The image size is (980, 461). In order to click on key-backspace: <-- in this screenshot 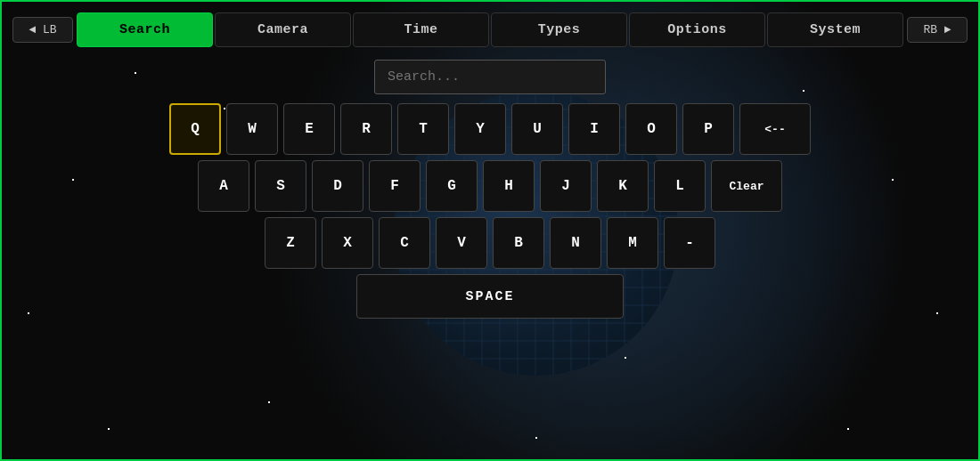, I will do `click(775, 129)`.